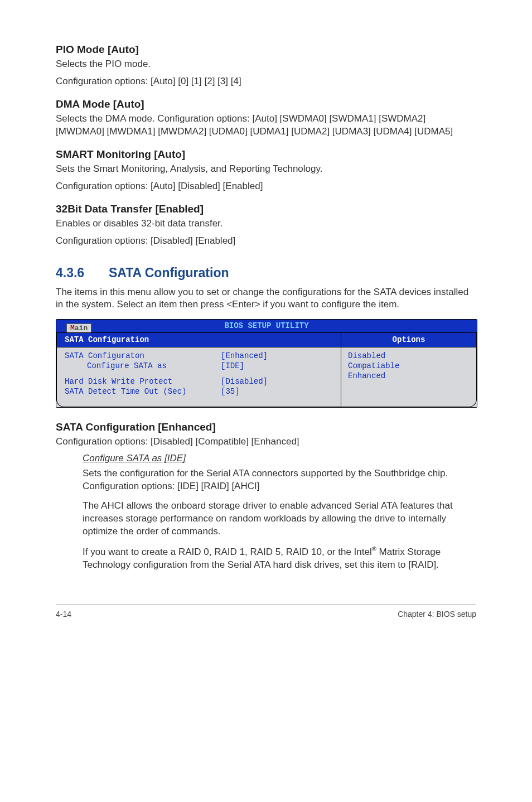 Image resolution: width=532 pixels, height=802 pixels. I want to click on bios-tab-rest: ain, so click(81, 328).